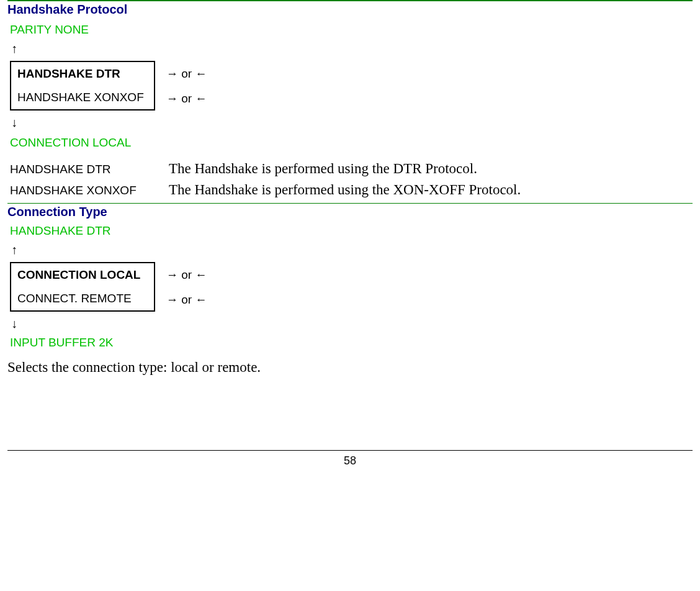 The width and height of the screenshot is (700, 591). Describe the element at coordinates (350, 461) in the screenshot. I see `page-number: 58` at that location.